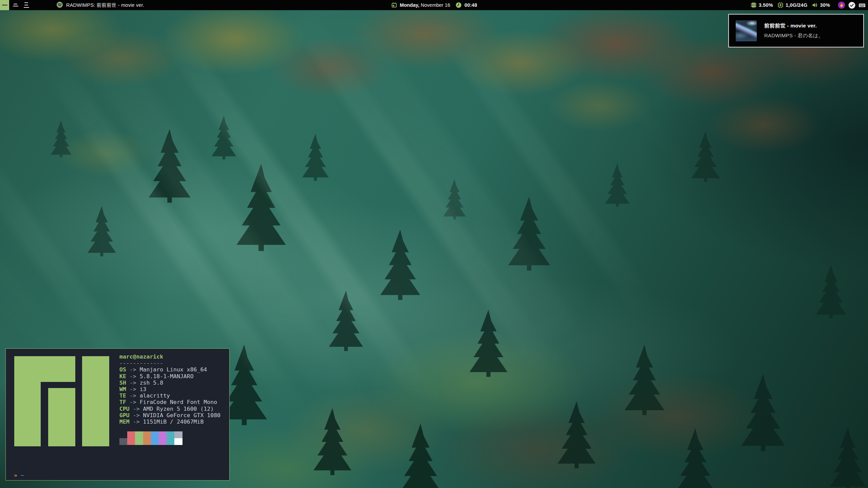 The height and width of the screenshot is (488, 868). I want to click on prompt-path: ~, so click(22, 475).